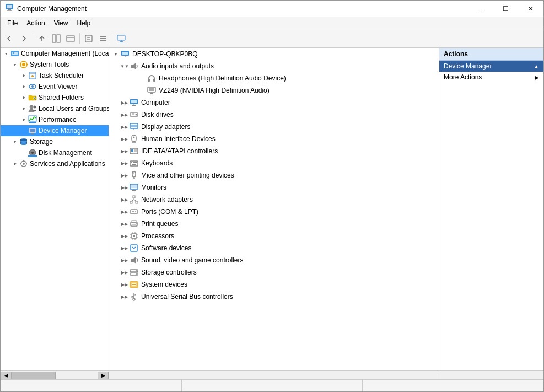 The image size is (544, 392). What do you see at coordinates (274, 200) in the screenshot?
I see `device-network: ▶ Network adapters` at bounding box center [274, 200].